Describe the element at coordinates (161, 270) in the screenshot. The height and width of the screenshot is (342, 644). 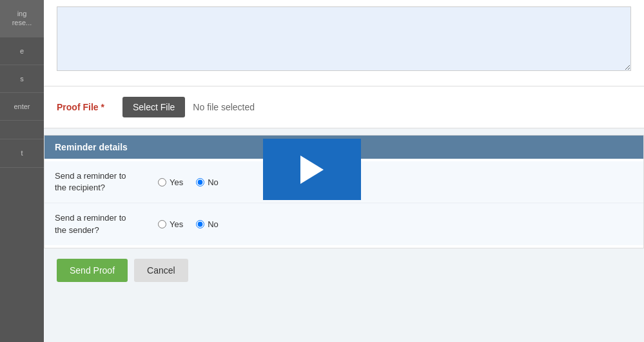
I see `cancel-button: Cancel` at that location.